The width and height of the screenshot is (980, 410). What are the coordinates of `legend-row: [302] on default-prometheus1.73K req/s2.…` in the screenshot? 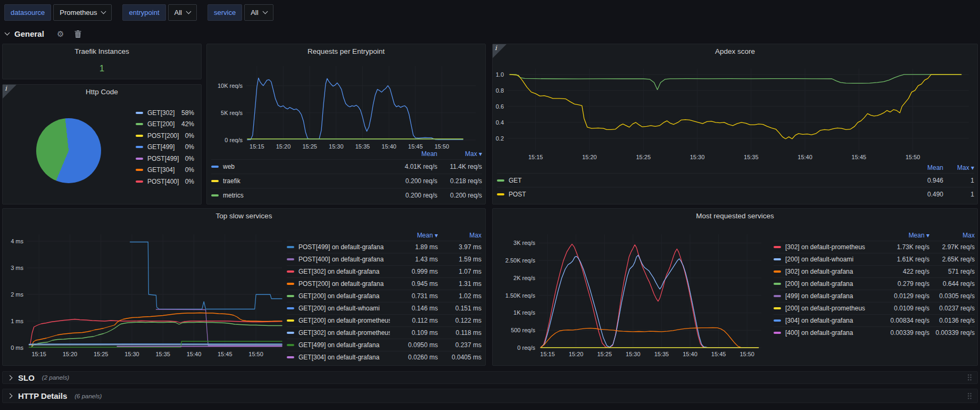 It's located at (874, 247).